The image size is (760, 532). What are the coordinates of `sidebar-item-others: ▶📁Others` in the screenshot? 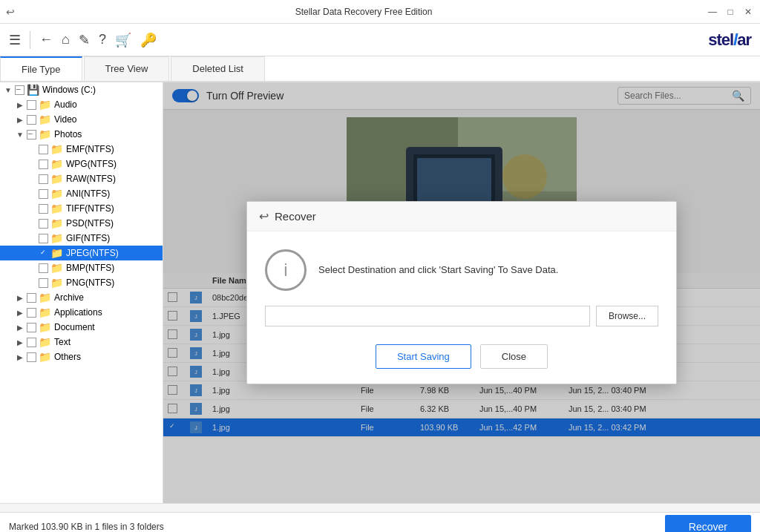 It's located at (82, 357).